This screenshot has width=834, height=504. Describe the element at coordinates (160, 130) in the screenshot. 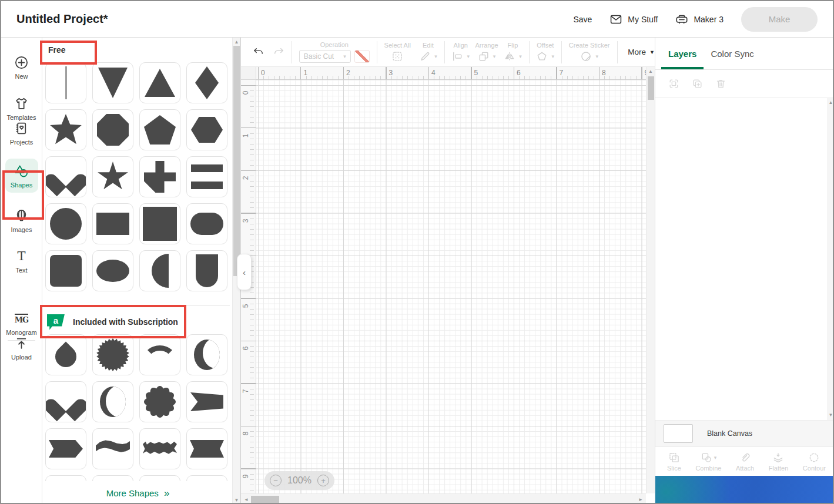

I see `shape-tile-pentagon` at that location.